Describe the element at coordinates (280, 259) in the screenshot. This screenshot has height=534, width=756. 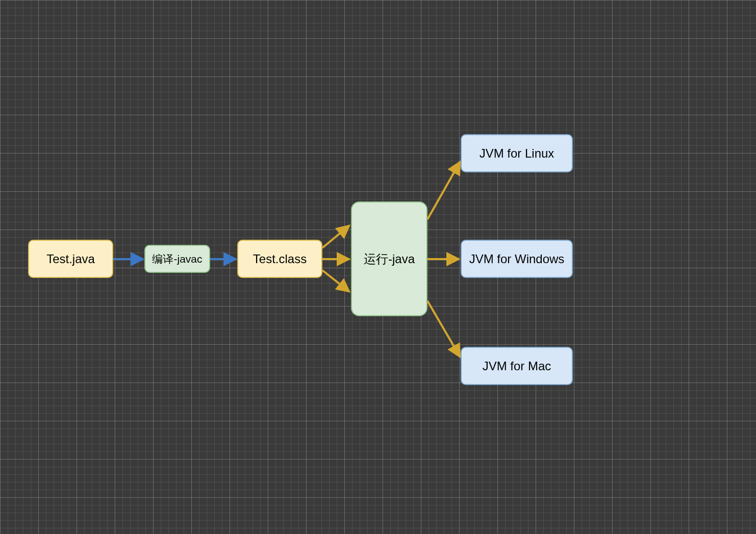
I see `node-test-class: Test.class` at that location.